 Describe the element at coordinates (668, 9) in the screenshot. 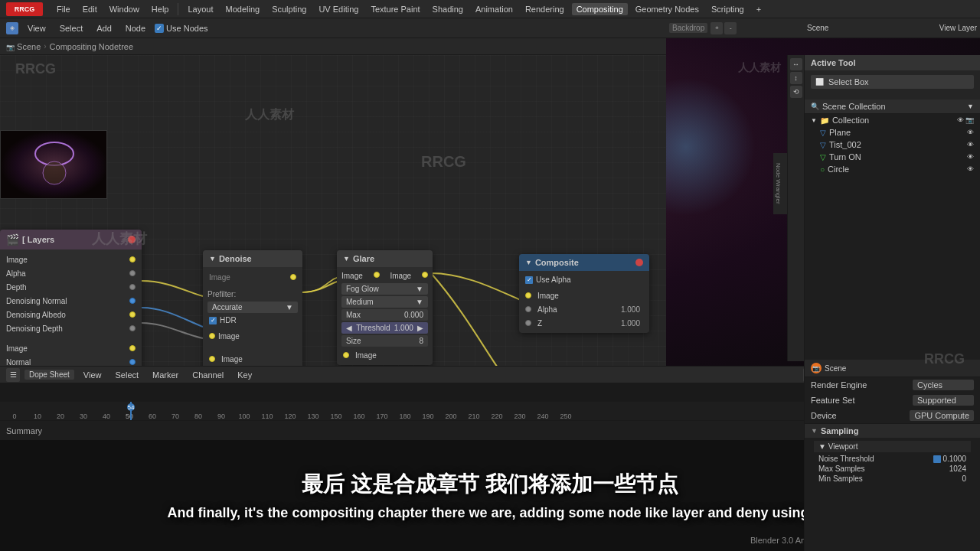

I see `menu-geometry-nodes: Geometry Nodes` at that location.